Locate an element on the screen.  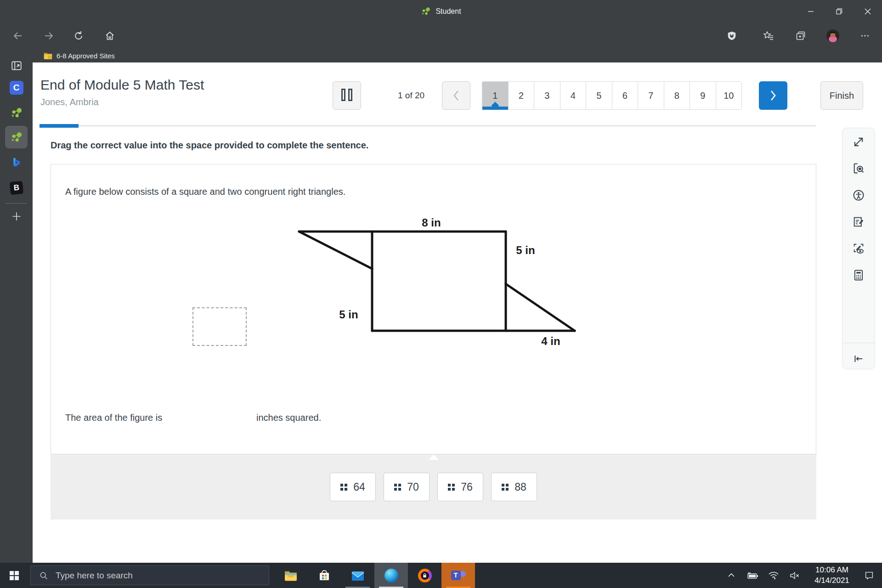
taskbar-clock: 10:06 AM 4/14/2021 is located at coordinates (832, 576).